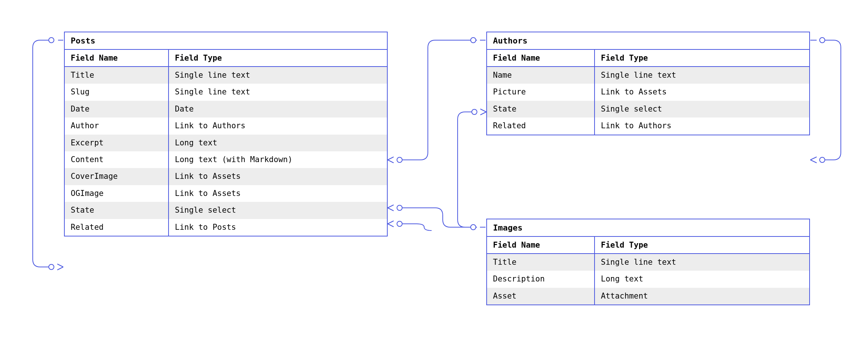 The image size is (868, 364). Describe the element at coordinates (648, 92) in the screenshot. I see `table-row: Picture Link to Assets` at that location.